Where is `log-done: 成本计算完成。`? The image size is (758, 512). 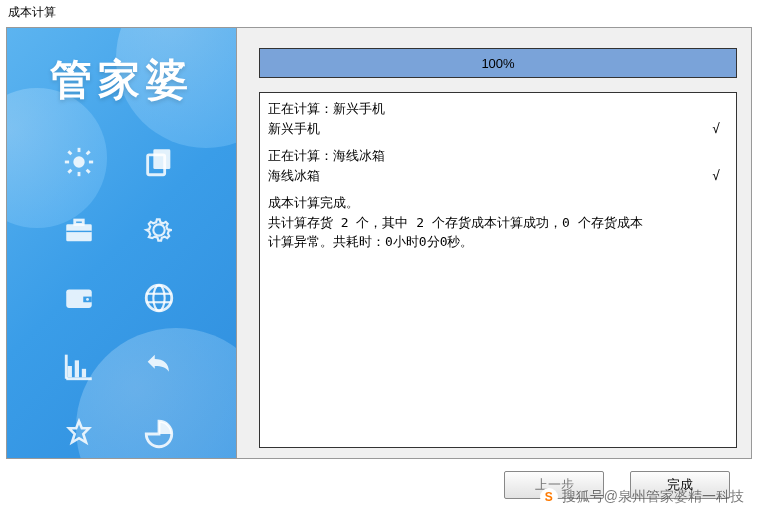
log-done: 成本计算完成。 is located at coordinates (498, 203).